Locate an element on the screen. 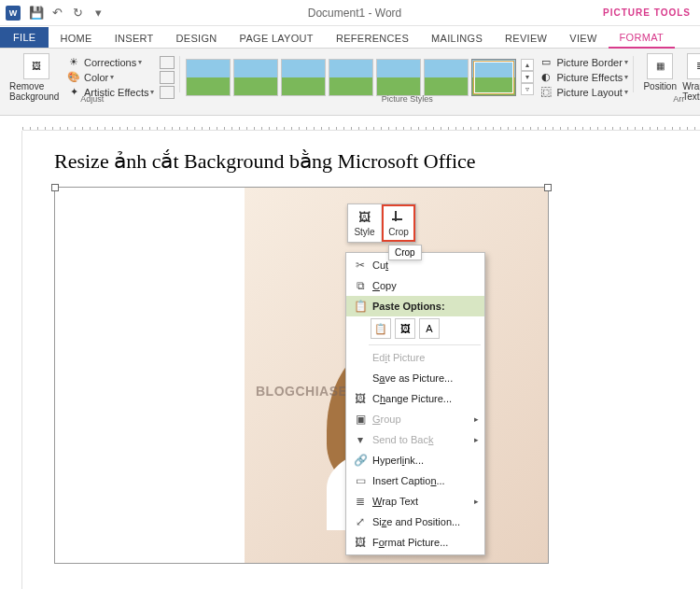 The width and height of the screenshot is (700, 589). ctx-edit-picture: Edit Picture is located at coordinates (415, 358).